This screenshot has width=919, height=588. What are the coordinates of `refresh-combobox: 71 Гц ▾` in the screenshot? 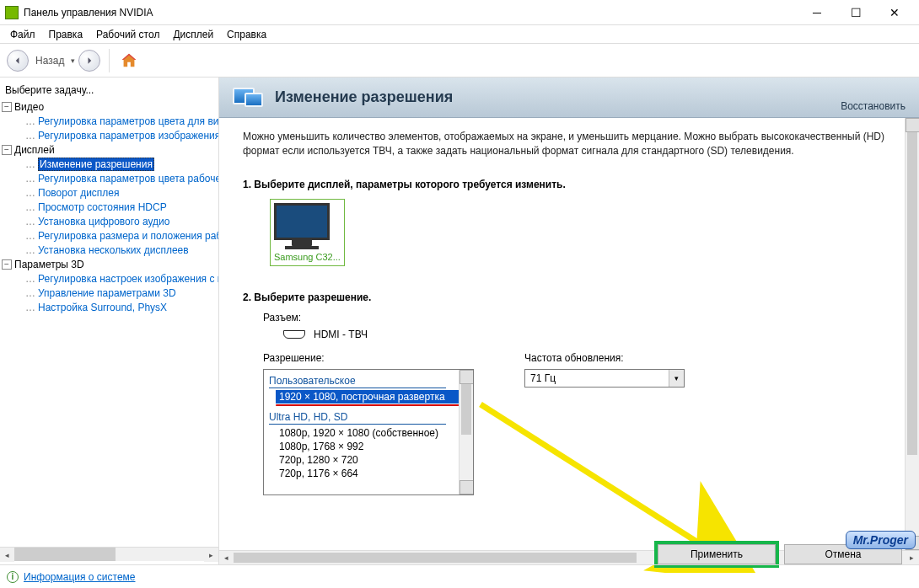 It's located at (605, 378).